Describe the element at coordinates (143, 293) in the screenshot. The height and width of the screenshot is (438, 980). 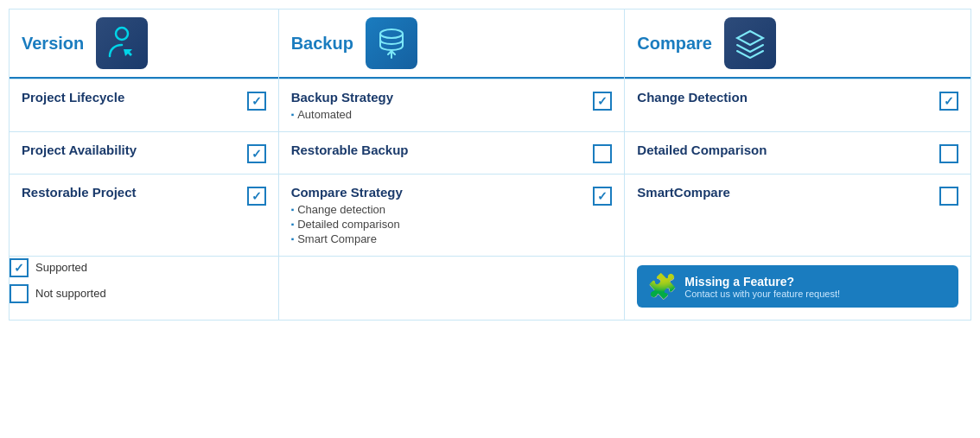
I see `legend-not-supported: Not supported` at that location.